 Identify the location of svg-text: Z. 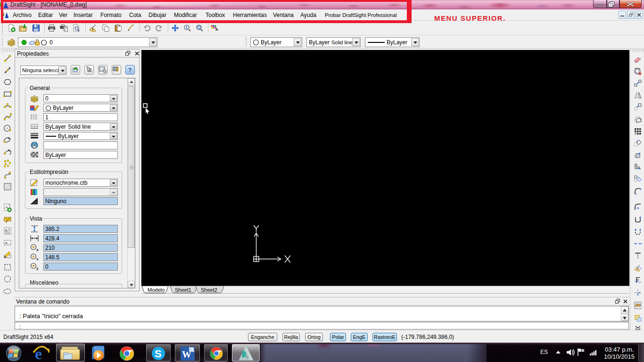
(38, 269).